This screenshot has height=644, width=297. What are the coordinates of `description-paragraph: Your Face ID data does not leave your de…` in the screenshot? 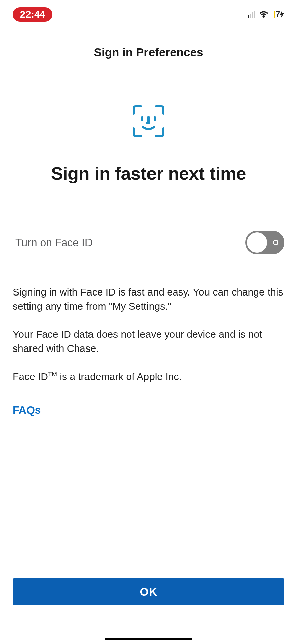 It's located at (148, 341).